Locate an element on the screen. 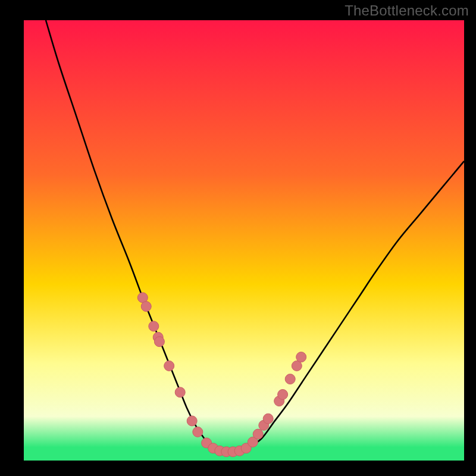 The height and width of the screenshot is (476, 476). watermark-text: TheBottleneck.com is located at coordinates (407, 11).